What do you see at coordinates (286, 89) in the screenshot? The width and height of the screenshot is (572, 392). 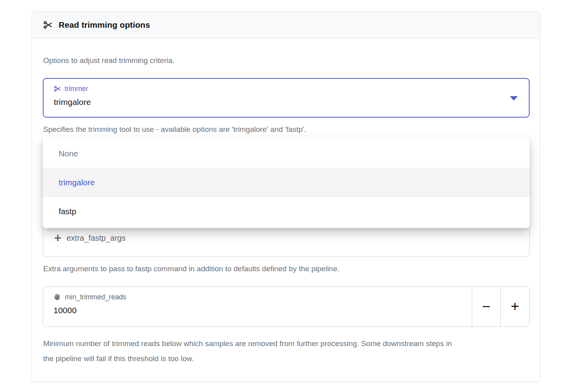 I see `trimmer-label-row: trimmer` at bounding box center [286, 89].